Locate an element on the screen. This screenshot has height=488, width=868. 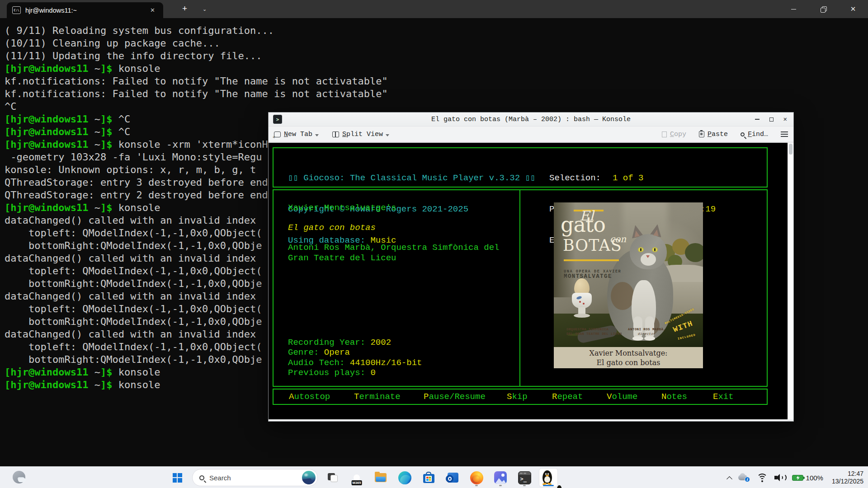
genre: Genre: Opera is located at coordinates (319, 352).